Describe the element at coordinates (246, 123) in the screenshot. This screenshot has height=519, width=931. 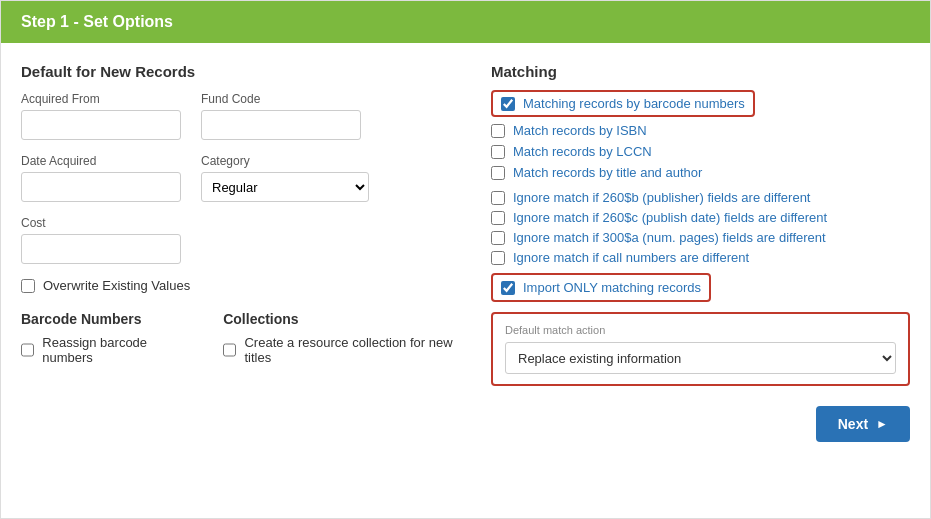
I see `row-acquired-fund: Acquired From Fund Code` at that location.